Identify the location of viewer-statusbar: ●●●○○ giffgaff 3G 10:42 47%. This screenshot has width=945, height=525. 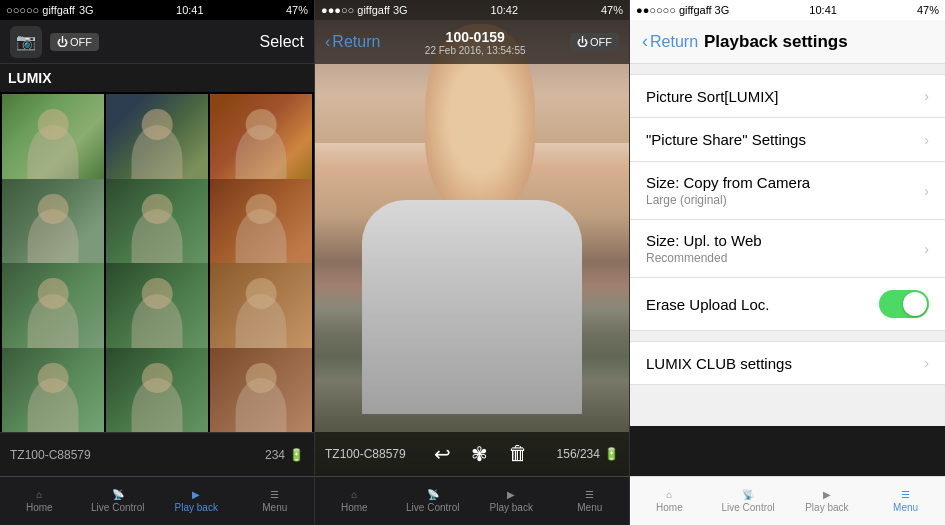
(472, 10).